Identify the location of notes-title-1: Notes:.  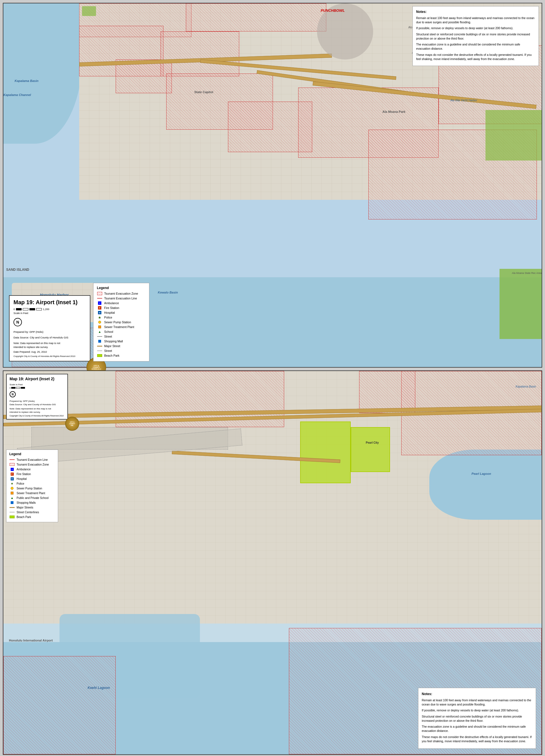
(476, 12).